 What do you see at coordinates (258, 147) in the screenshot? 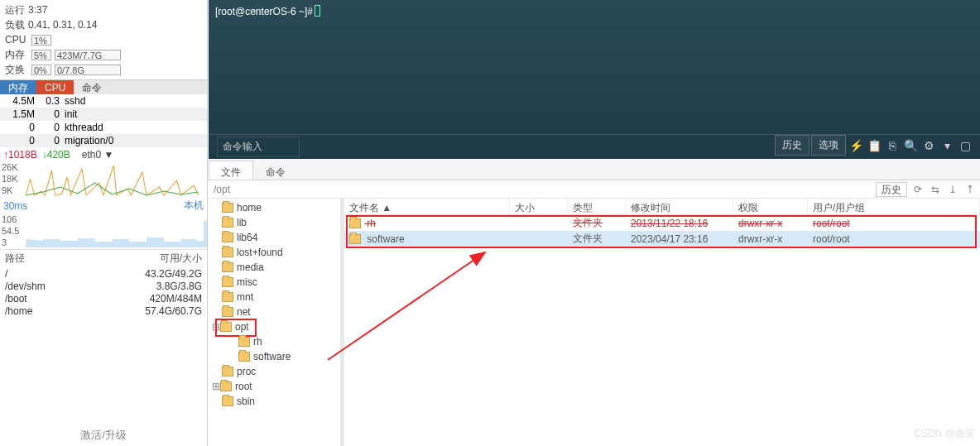
I see `command-input: 命令输入` at bounding box center [258, 147].